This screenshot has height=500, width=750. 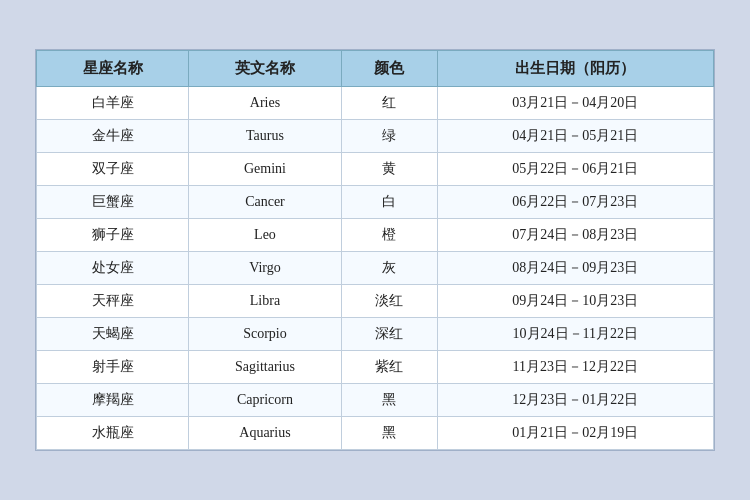 I want to click on cell-dates: 07月24日－08月23日, so click(x=575, y=236).